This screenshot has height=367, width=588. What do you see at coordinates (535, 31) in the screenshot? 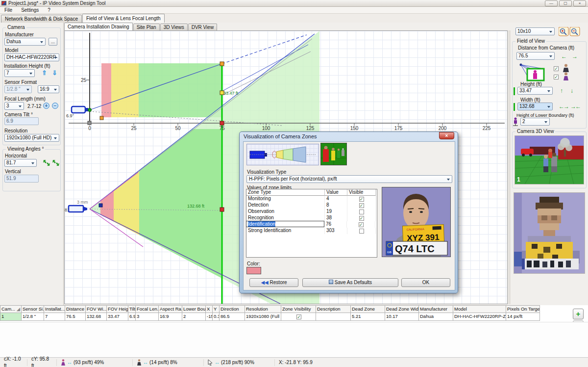
I see `grid-size-select: 10x10` at bounding box center [535, 31].